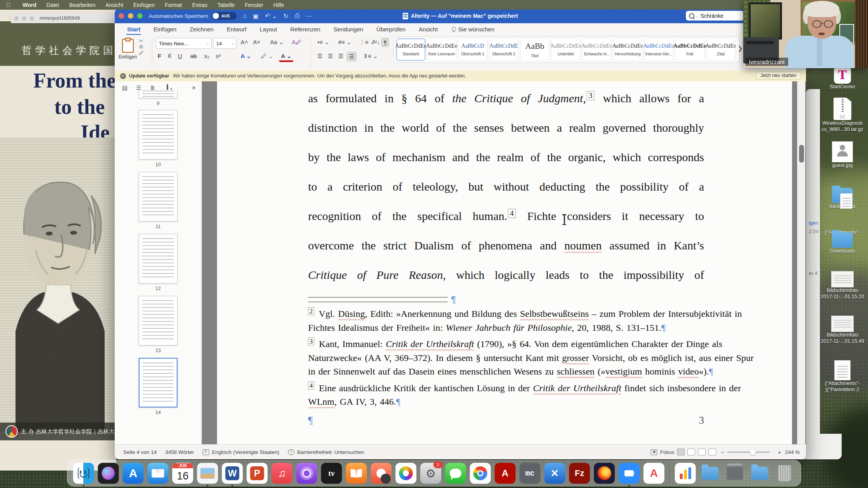 The image size is (868, 488). What do you see at coordinates (158, 325) in the screenshot?
I see `page-thumbnail-13: 13` at bounding box center [158, 325].